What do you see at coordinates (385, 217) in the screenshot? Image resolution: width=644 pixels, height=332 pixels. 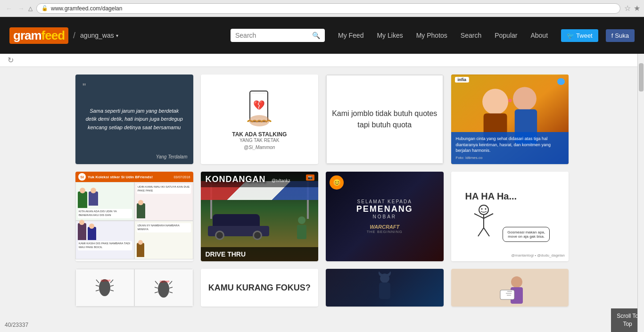 I see `warcraft-nobar: NOBAR` at bounding box center [385, 217].